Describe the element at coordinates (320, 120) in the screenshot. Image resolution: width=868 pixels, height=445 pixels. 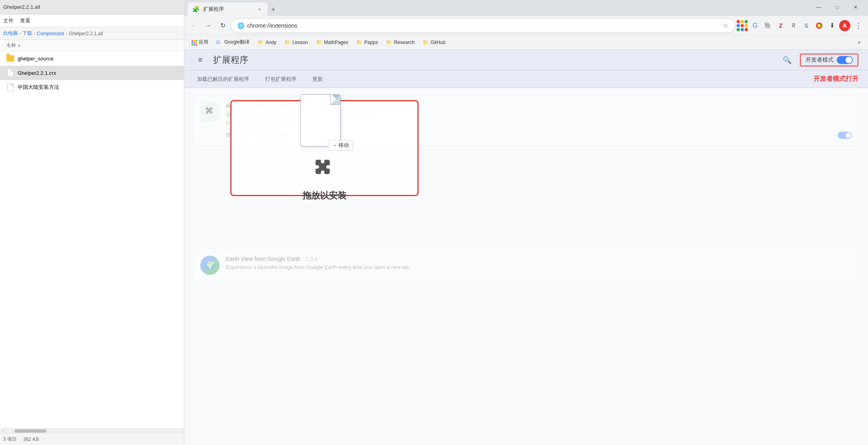
I see `file-paper` at that location.